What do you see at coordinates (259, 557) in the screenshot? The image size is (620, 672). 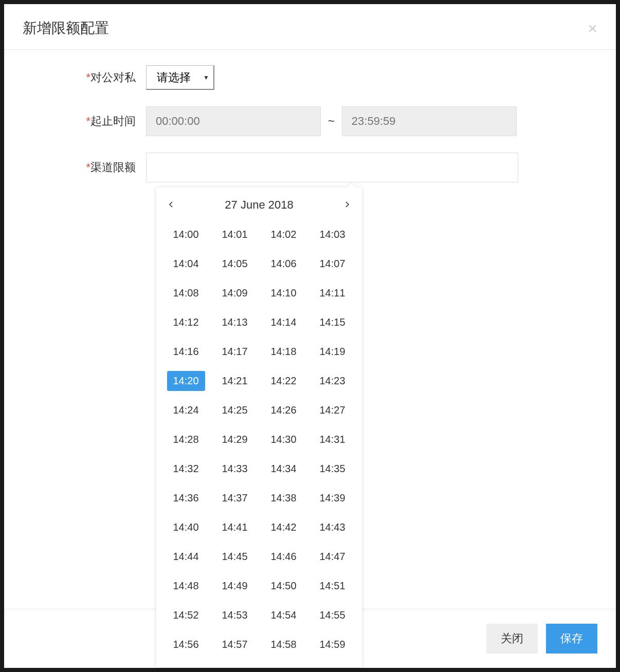 I see `time-picker-row: 14:4414:4514:4614:47` at bounding box center [259, 557].